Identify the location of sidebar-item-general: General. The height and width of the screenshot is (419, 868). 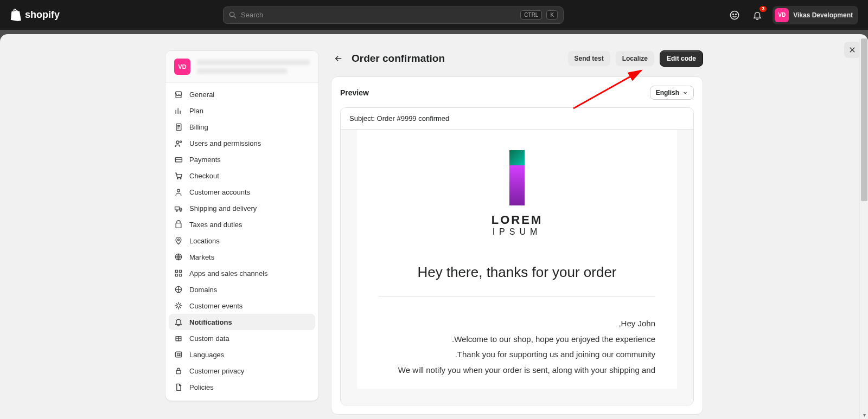
(242, 94).